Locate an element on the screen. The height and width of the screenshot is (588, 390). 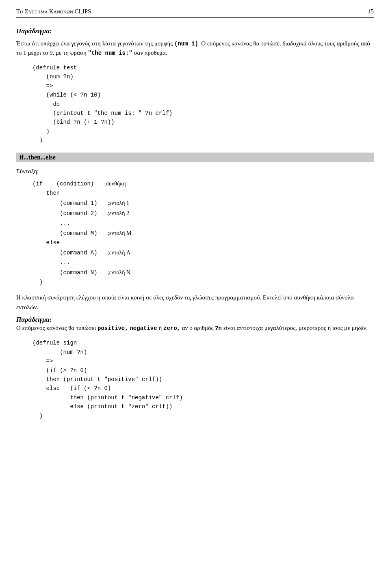
keyword-positive: positive, is located at coordinates (113, 328).